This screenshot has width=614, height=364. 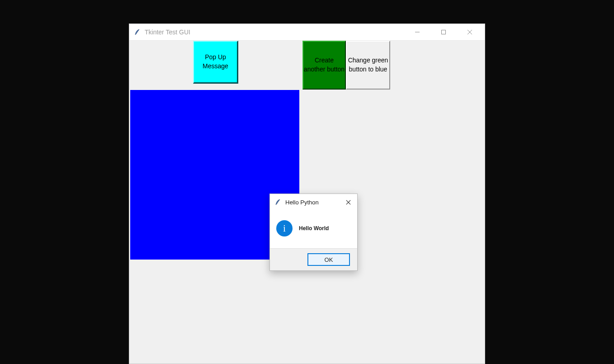 I want to click on window-controls, so click(x=444, y=32).